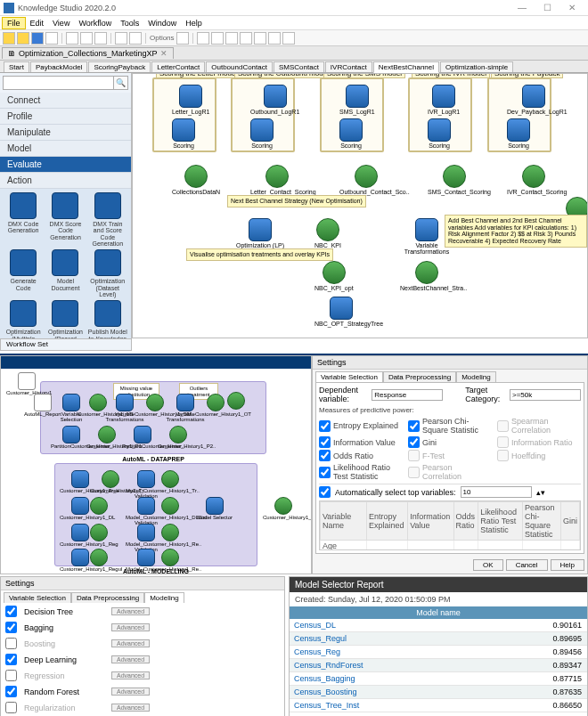  Describe the element at coordinates (215, 509) in the screenshot. I see `automl-node: Model Selector` at that location.